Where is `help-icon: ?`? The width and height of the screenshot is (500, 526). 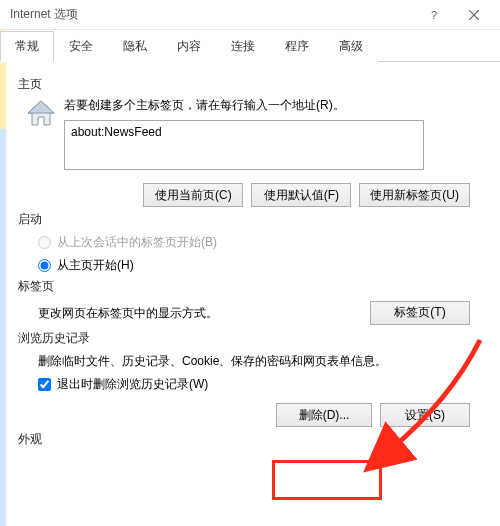 help-icon: ? is located at coordinates (434, 15).